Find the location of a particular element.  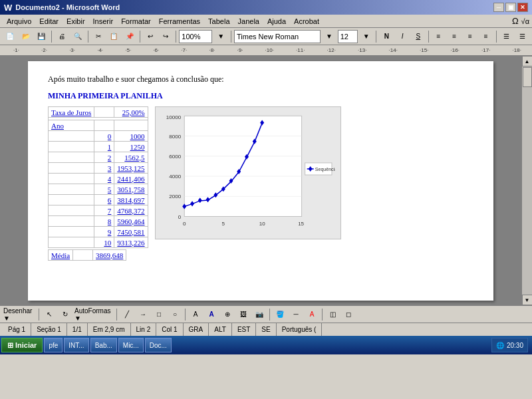

menu-exibir: Exibir is located at coordinates (76, 21).